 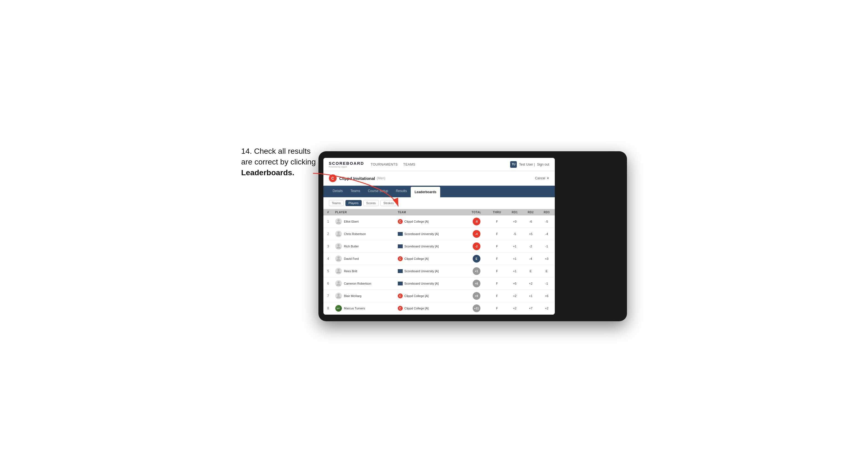 What do you see at coordinates (371, 203) in the screenshot?
I see `filter-scores-button: Scores` at bounding box center [371, 203].